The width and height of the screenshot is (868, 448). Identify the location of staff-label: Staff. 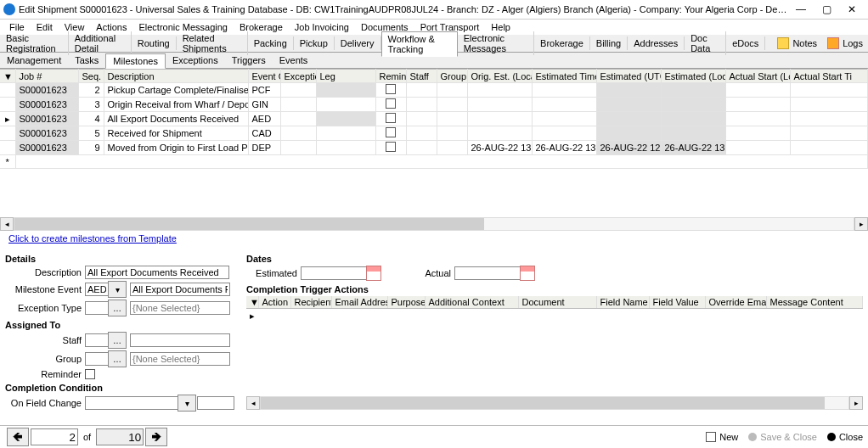
(45, 340).